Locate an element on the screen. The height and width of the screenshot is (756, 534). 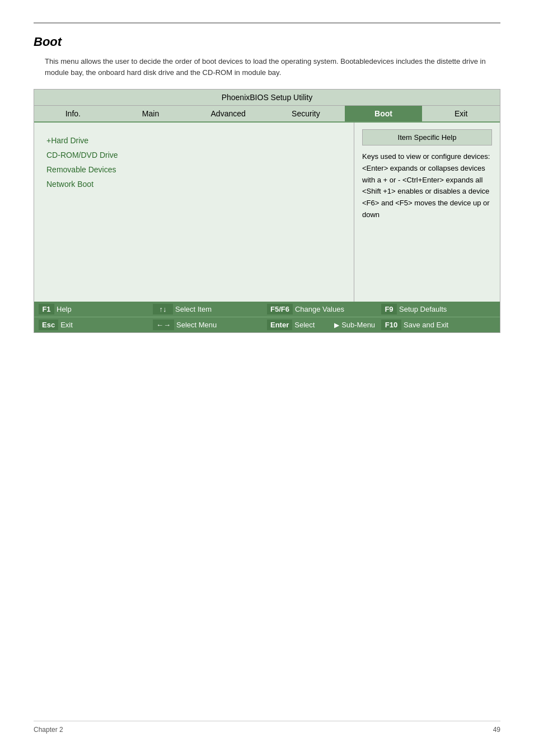
menu-item-advanced: Advanced is located at coordinates (228, 114).